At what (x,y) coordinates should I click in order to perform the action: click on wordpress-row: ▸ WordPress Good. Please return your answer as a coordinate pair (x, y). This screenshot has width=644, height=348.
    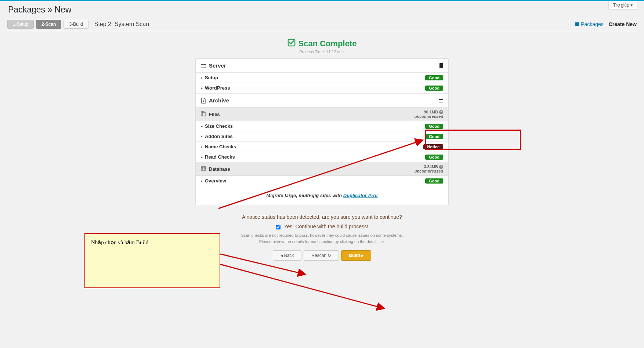
    Looking at the image, I should click on (322, 88).